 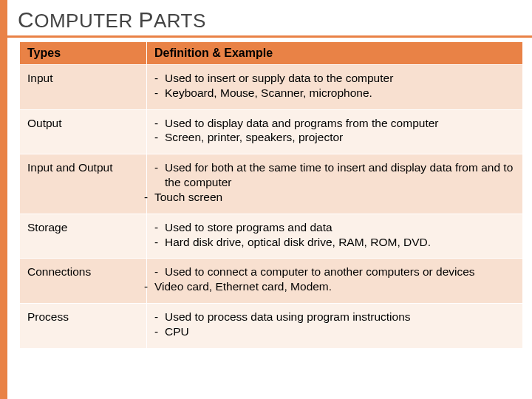 What do you see at coordinates (335, 197) in the screenshot?
I see `bullet-text: Touch screen` at bounding box center [335, 197].